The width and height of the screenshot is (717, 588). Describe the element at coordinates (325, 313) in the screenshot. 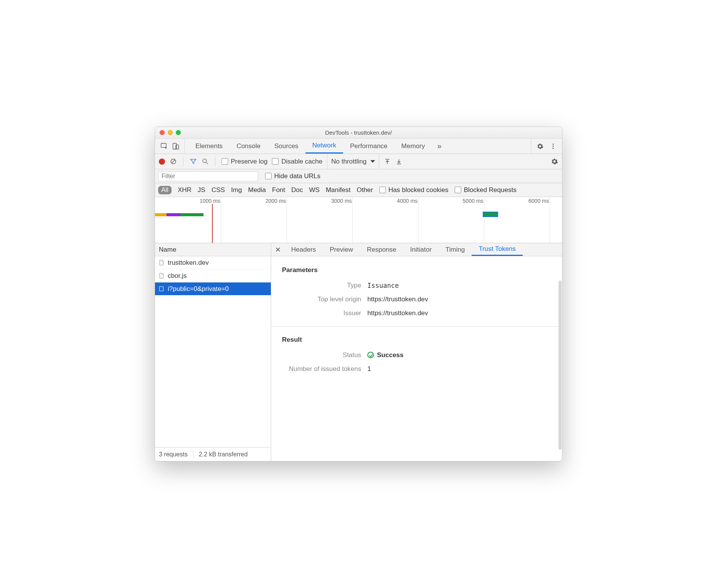

I see `kv-key: Issuer` at that location.